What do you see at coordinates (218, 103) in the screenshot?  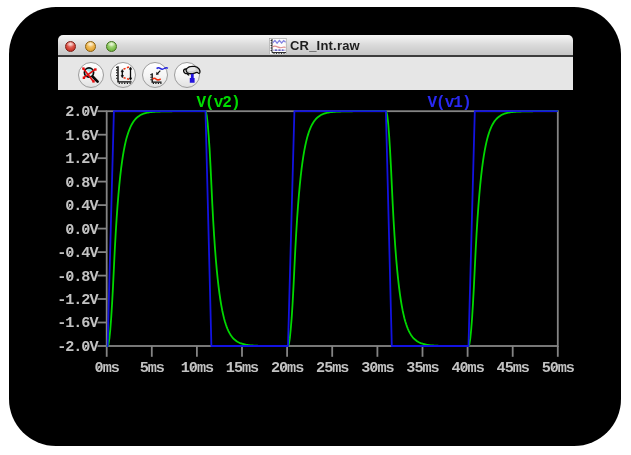 I see `svg-text: V(v2)` at bounding box center [218, 103].